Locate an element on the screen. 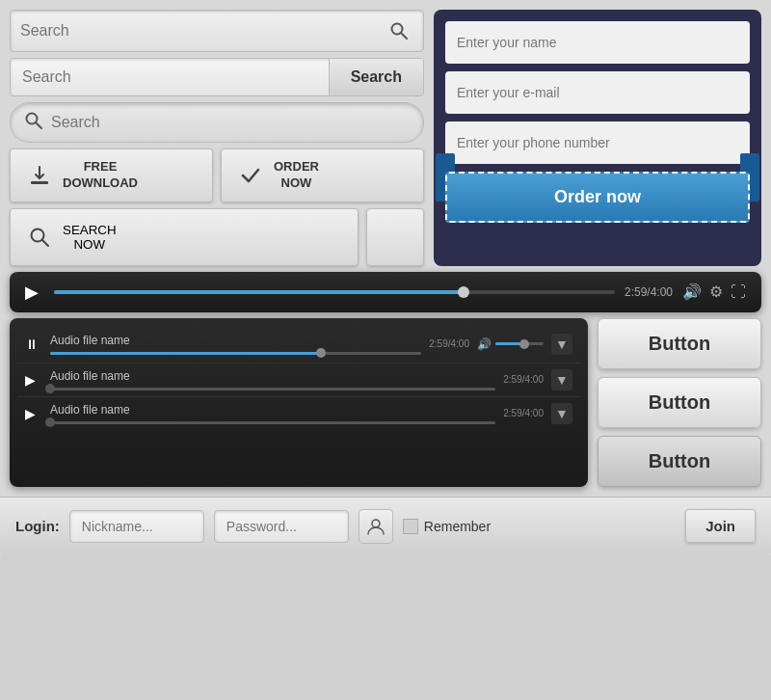  name-input is located at coordinates (598, 42).